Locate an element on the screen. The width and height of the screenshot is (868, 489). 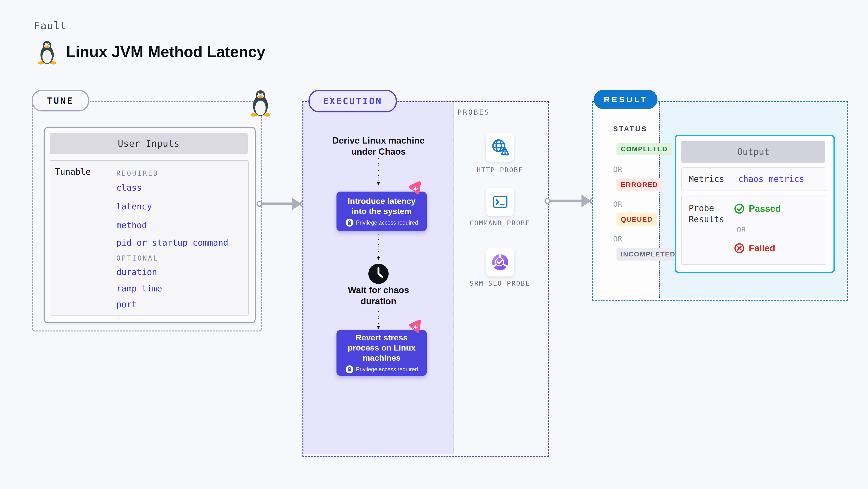
execution-badge: EXECUTION is located at coordinates (352, 101).